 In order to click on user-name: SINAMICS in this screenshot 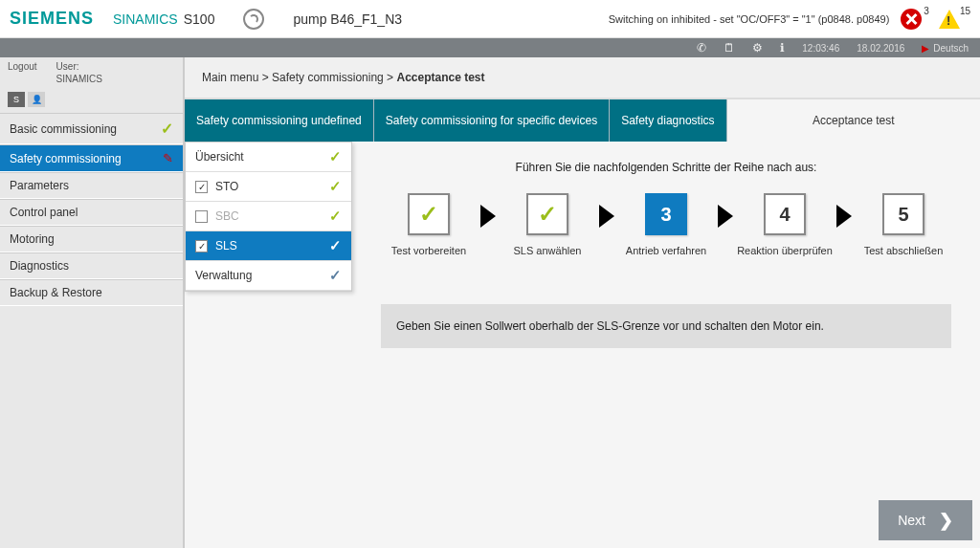, I will do `click(79, 78)`.